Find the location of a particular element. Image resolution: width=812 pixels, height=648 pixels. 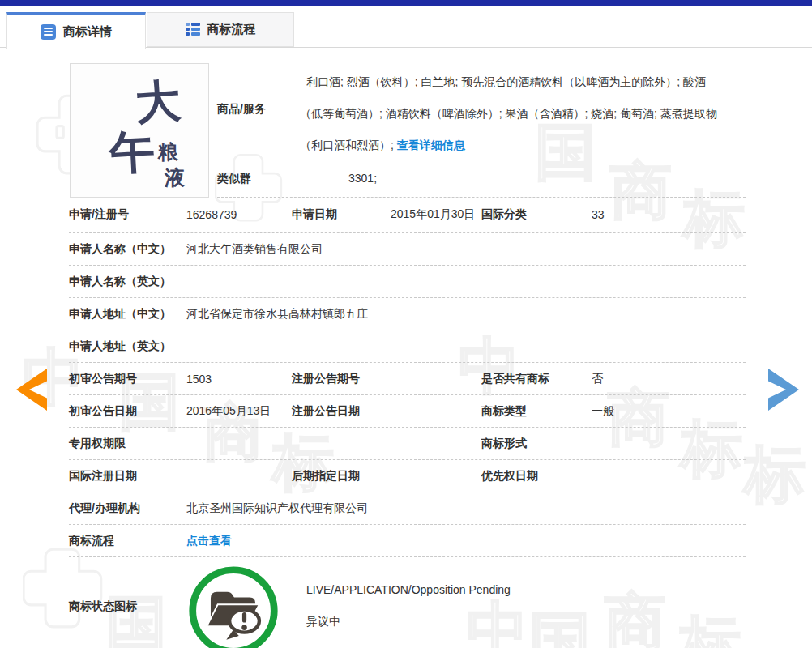

field-label: 专用权期限 is located at coordinates (128, 444).